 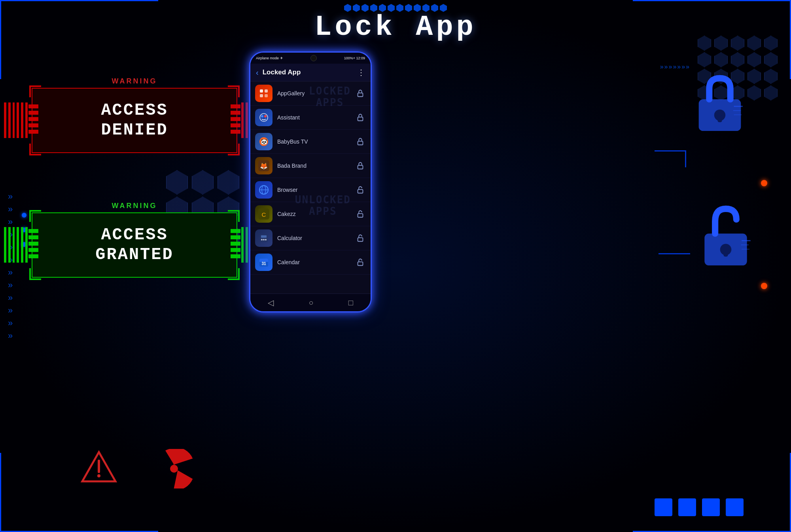 What do you see at coordinates (360, 93) in the screenshot?
I see `lock-icon-appgallery` at bounding box center [360, 93].